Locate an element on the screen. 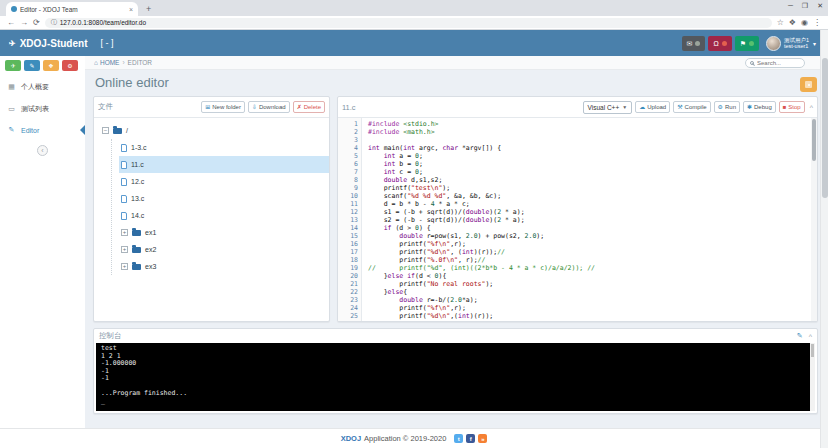 The width and height of the screenshot is (828, 448). tree-item-14.c: 14.c is located at coordinates (224, 216).